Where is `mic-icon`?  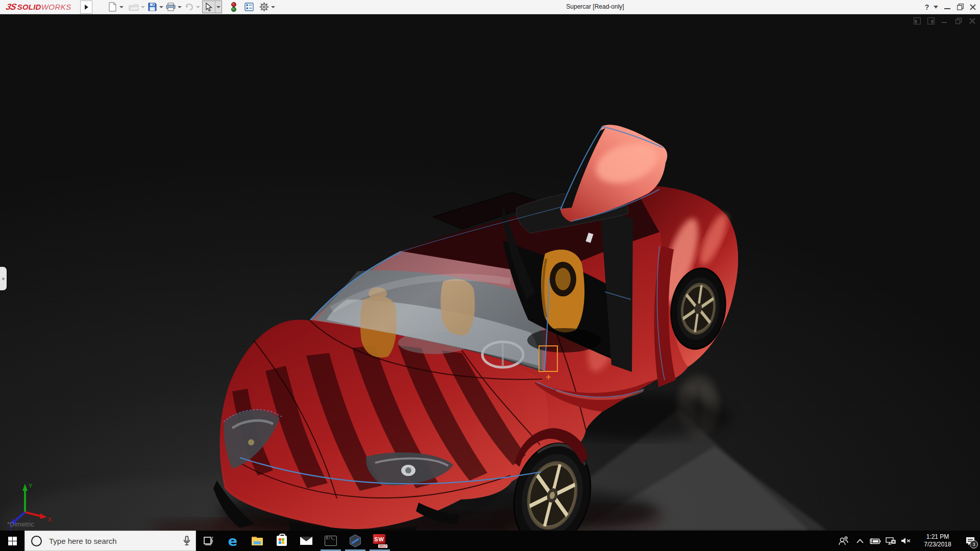 mic-icon is located at coordinates (187, 541).